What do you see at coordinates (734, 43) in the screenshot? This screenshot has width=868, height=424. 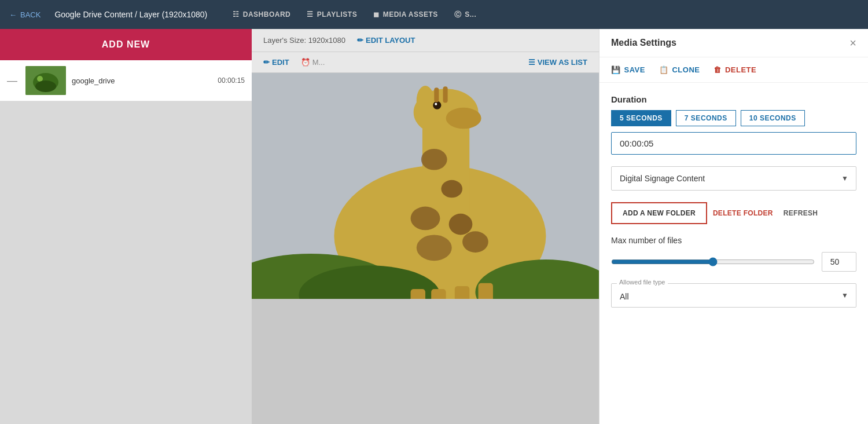 I see `panel-header: Media Settings ×` at bounding box center [734, 43].